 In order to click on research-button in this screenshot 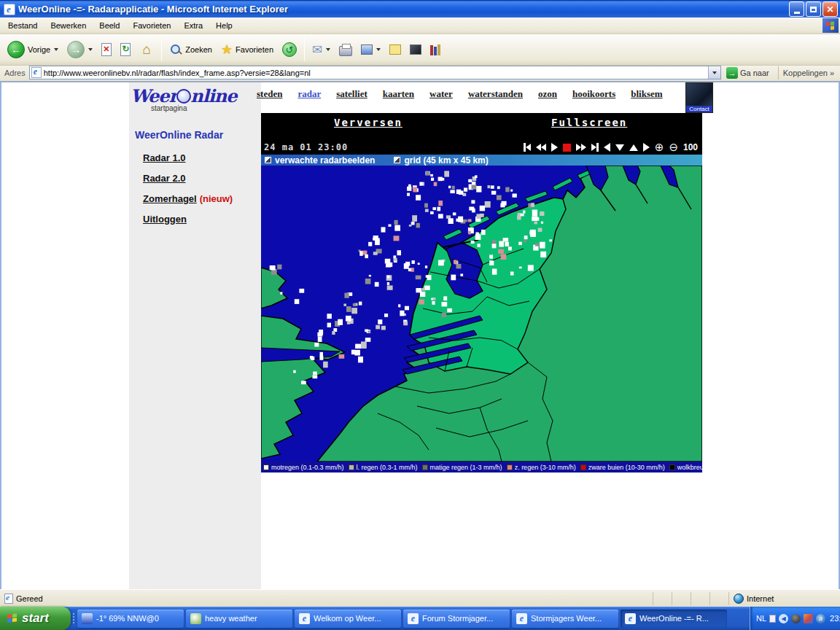, I will do `click(435, 50)`.